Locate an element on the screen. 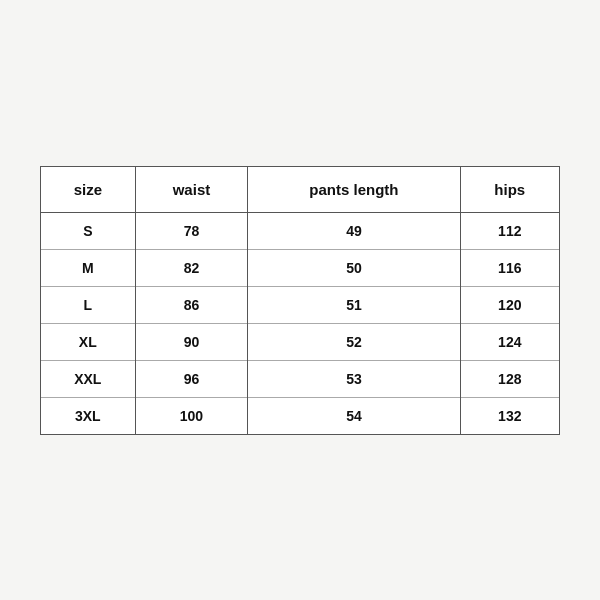 This screenshot has height=600, width=600. cell-waist: 100 is located at coordinates (192, 416).